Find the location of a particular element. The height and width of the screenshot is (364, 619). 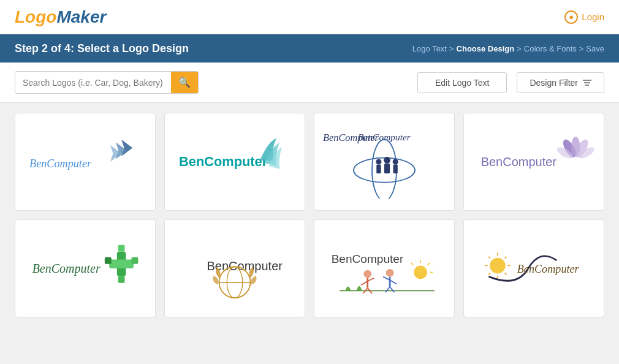

header: LogoMaker ● Login is located at coordinates (310, 17).